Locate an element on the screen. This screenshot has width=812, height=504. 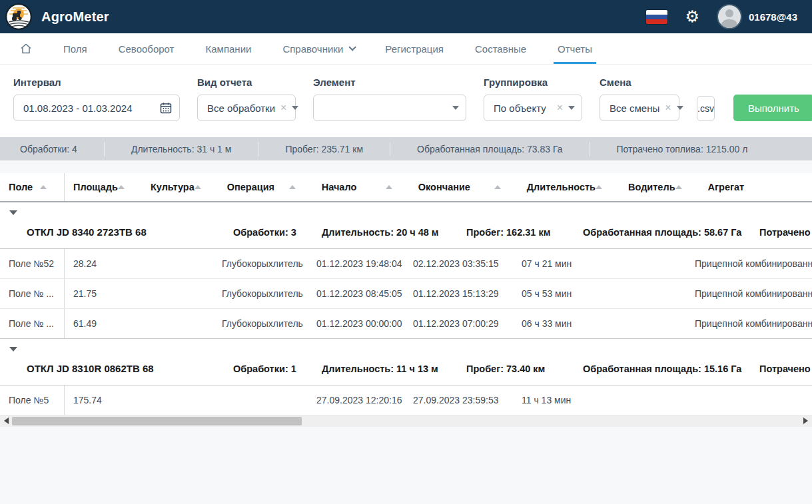
stat-mileage: Пробег: 235.71 км is located at coordinates (324, 149).